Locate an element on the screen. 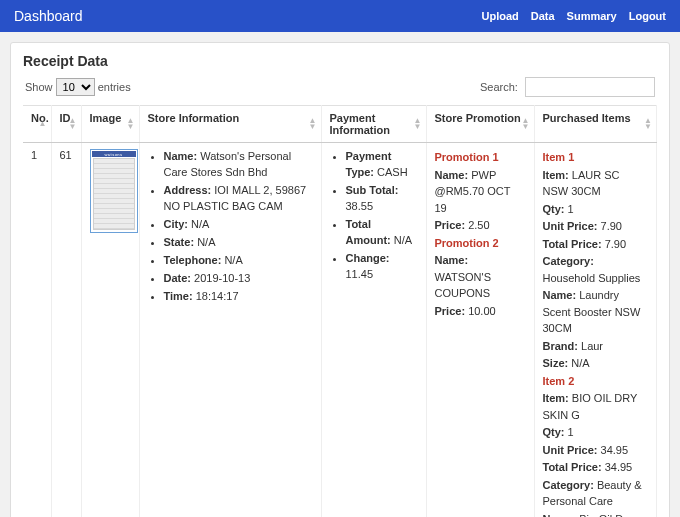  col-items: Purchased Items▲▼ is located at coordinates (596, 124).